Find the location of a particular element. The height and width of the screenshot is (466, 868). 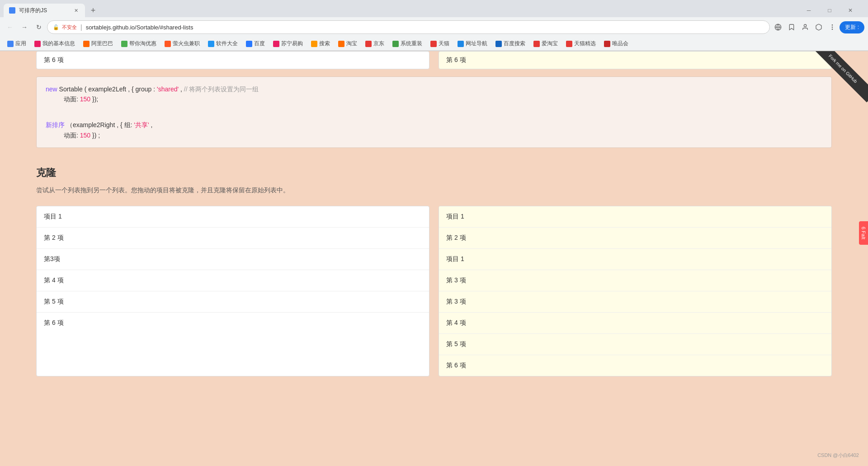

clone-right-item-4: 第 3 项 is located at coordinates (635, 302).